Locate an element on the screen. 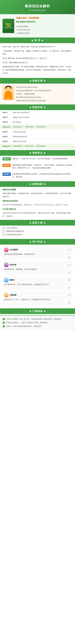  highlight-content-0: 讲授词汇，生动的词汇学习方法，拆分单单词的发音，总结归纳按套路规律 is located at coordinates (42, 158).